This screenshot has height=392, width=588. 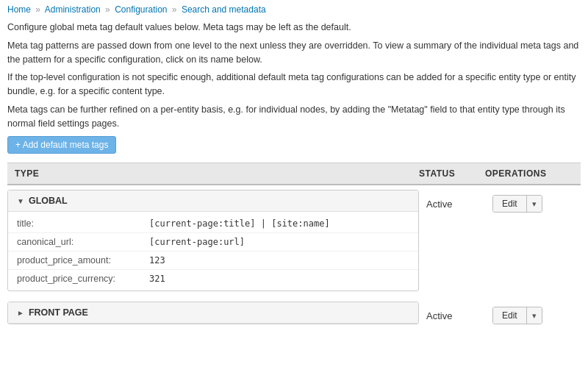 What do you see at coordinates (534, 204) in the screenshot?
I see `chevron-down-icon: ▾` at bounding box center [534, 204].